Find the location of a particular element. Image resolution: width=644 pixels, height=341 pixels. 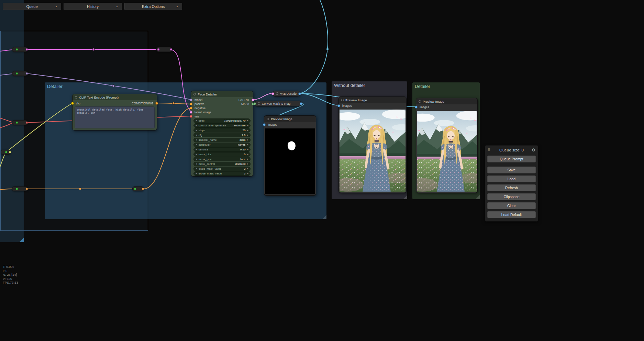

widget-row: ◀ cfg 7.0 ▶ is located at coordinates (222, 135).